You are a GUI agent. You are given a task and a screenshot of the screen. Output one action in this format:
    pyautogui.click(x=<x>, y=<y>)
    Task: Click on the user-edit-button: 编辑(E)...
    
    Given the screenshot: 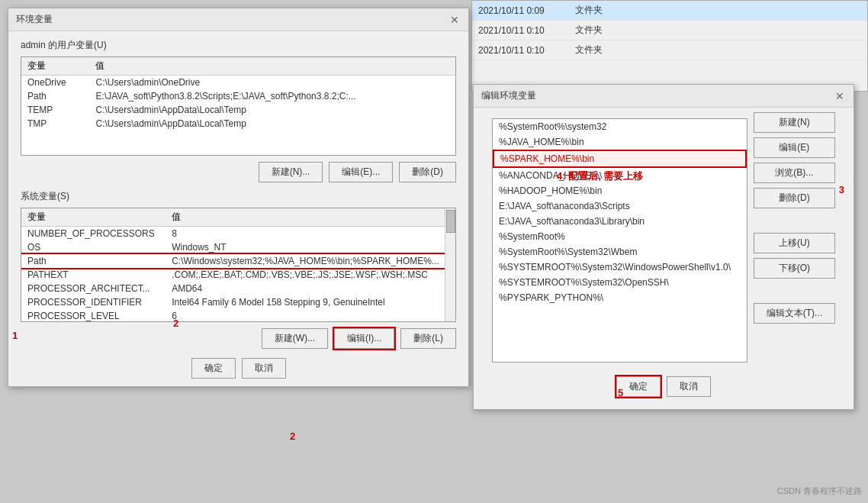 What is the action you would take?
    pyautogui.click(x=361, y=173)
    